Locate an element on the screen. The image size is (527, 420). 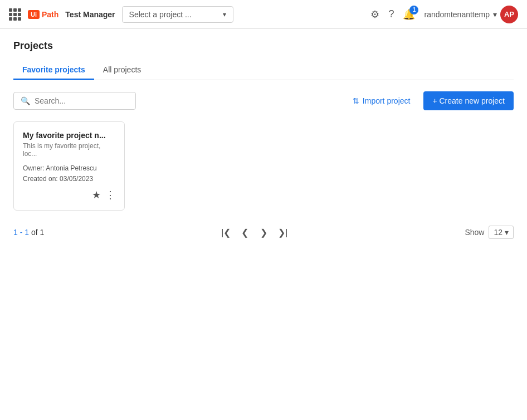
card-owner: Owner: Antonia Petrescu is located at coordinates (69, 168).